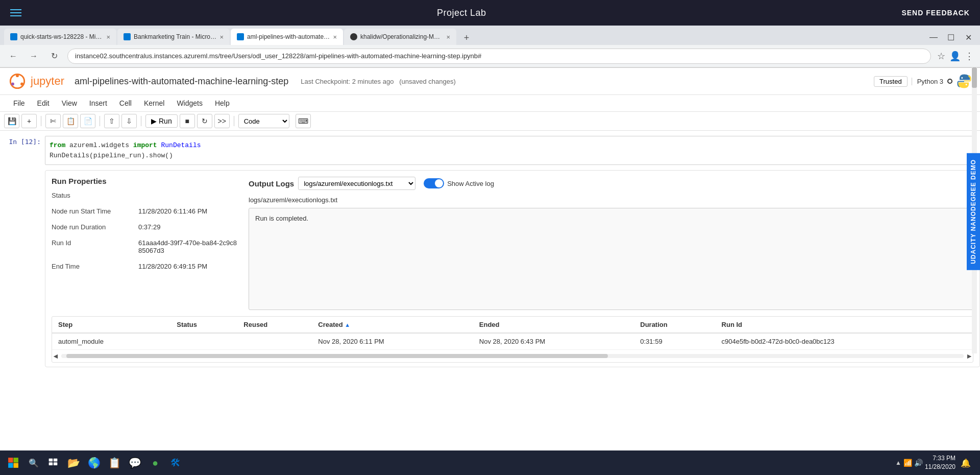  Describe the element at coordinates (287, 37) in the screenshot. I see `browser-tab-3: aml-pipelines-with-automated-m... ×` at that location.